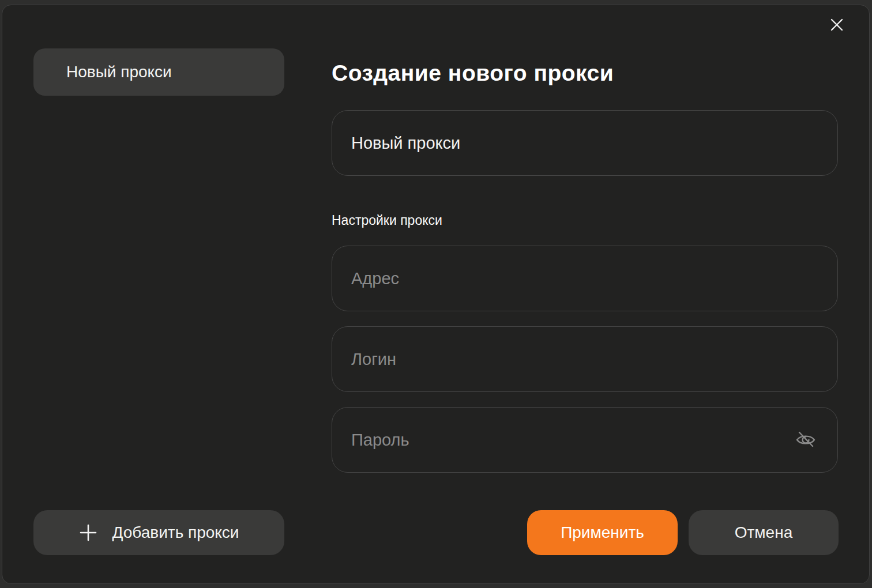  I want to click on close-button, so click(837, 25).